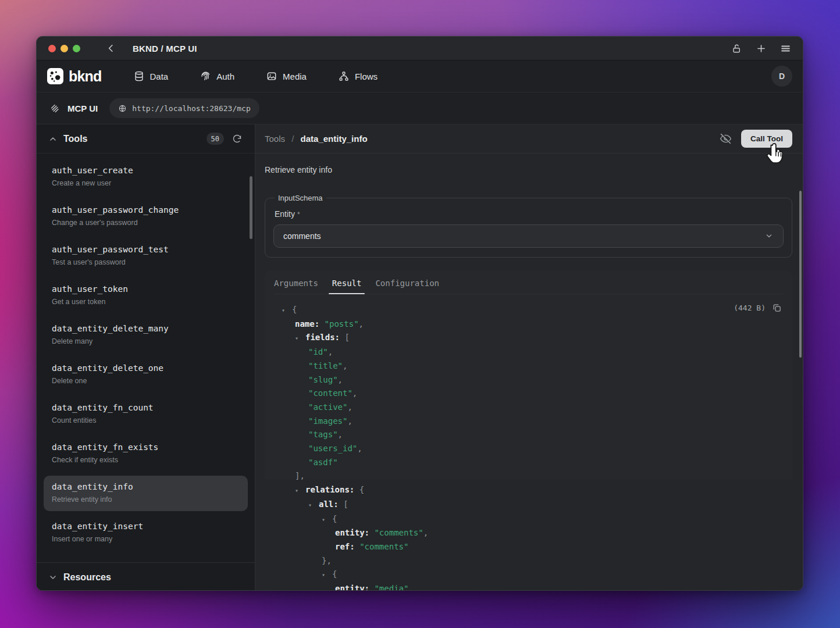 The image size is (840, 628). Describe the element at coordinates (145, 493) in the screenshot. I see `tool-list-item: data_entity_info Retrieve entity info` at that location.